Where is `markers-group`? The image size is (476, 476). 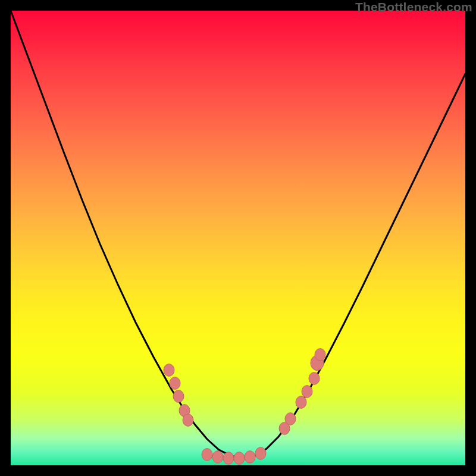 markers-group is located at coordinates (245, 407).